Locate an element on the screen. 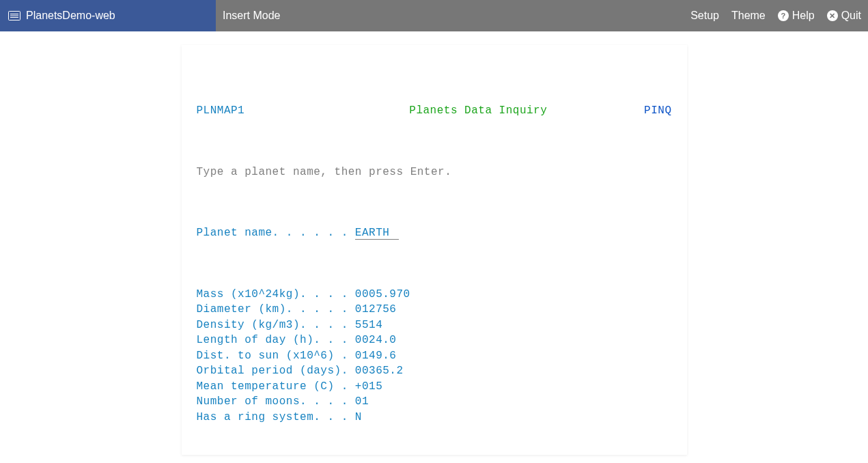 The height and width of the screenshot is (463, 868). help-icon: ? is located at coordinates (783, 16).